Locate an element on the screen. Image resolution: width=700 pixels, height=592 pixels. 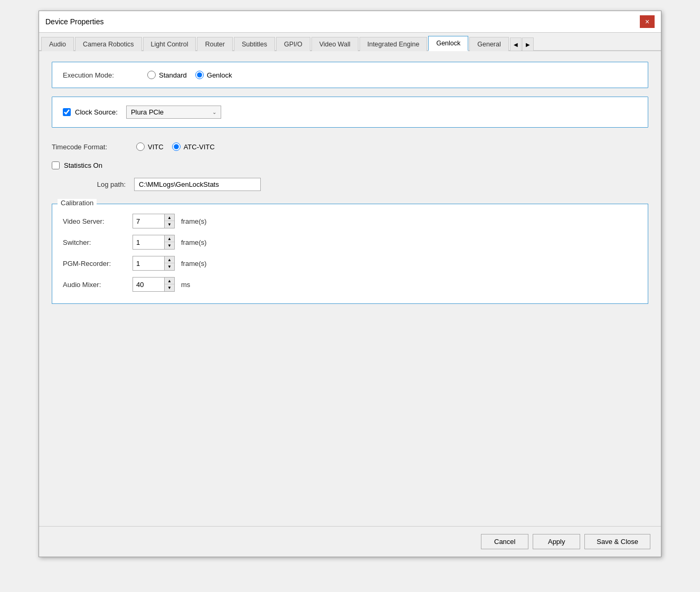
audio-mixer-spinner: ▲ ▼ is located at coordinates (154, 284).